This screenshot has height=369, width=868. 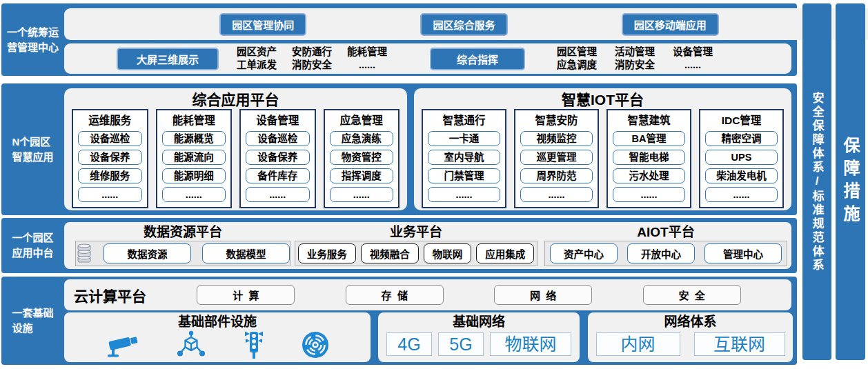 I want to click on ops-item: 设备管理 ......, so click(x=693, y=59).